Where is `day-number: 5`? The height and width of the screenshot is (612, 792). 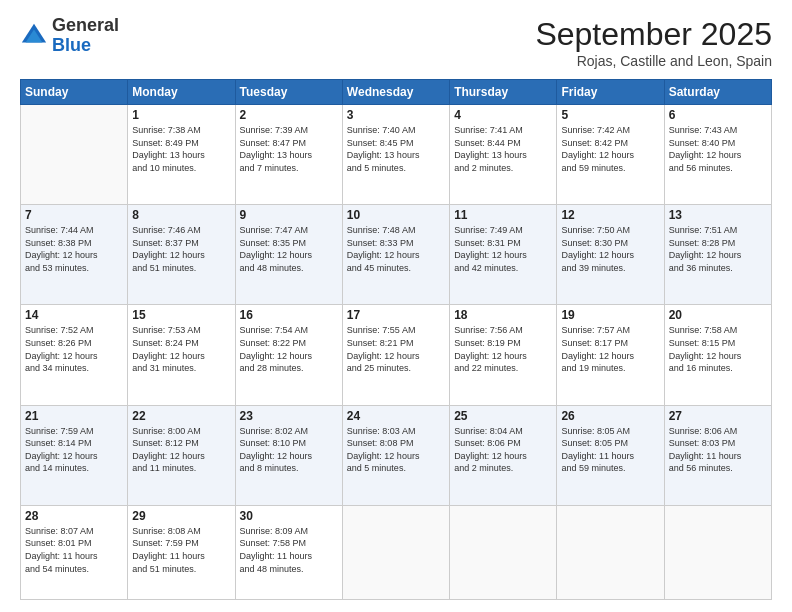 day-number: 5 is located at coordinates (610, 115).